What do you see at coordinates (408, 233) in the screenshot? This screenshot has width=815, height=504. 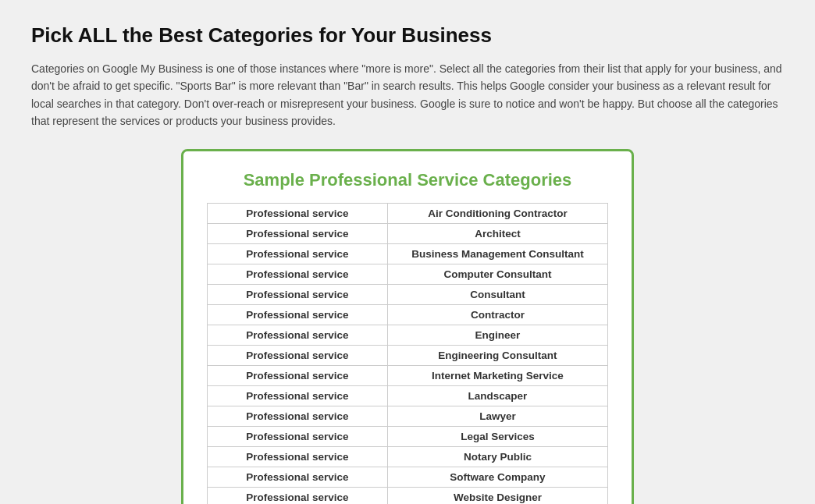 I see `table-row: Professional serviceArchitect` at bounding box center [408, 233].